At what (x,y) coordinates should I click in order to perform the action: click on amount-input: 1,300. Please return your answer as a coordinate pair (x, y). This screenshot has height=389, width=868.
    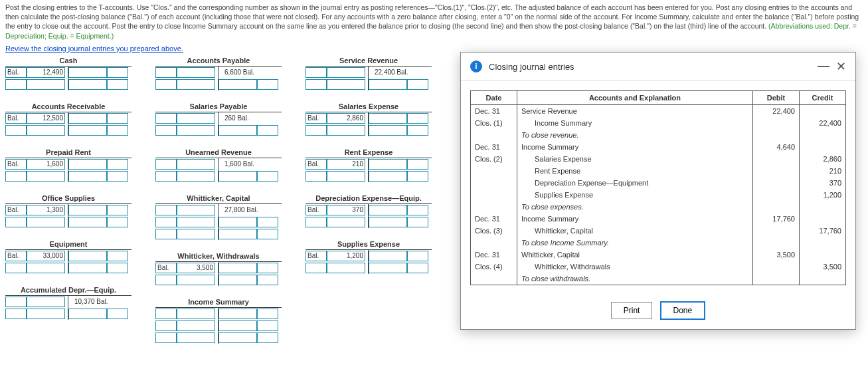
    Looking at the image, I should click on (46, 210).